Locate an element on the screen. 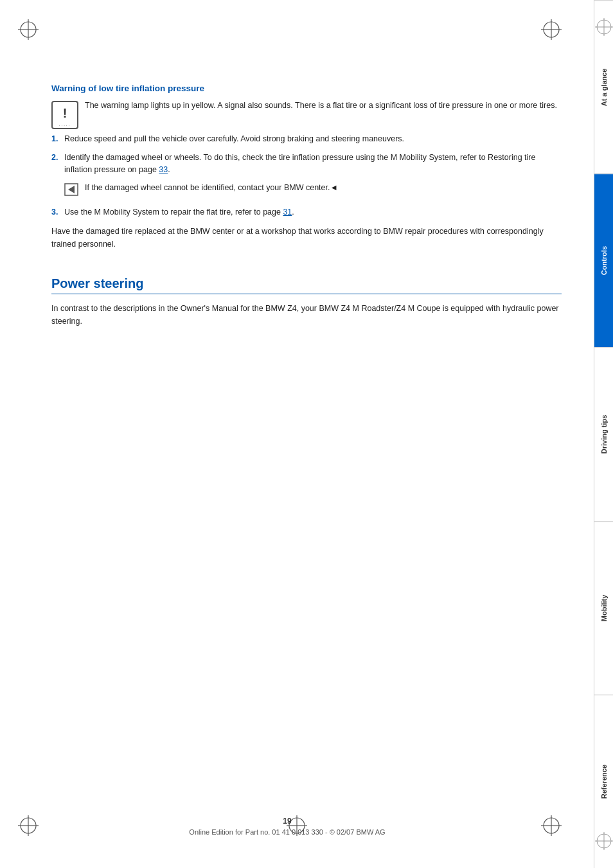 The width and height of the screenshot is (613, 868). step-3-text: Use the M Mobility System to repair the … is located at coordinates (179, 212).